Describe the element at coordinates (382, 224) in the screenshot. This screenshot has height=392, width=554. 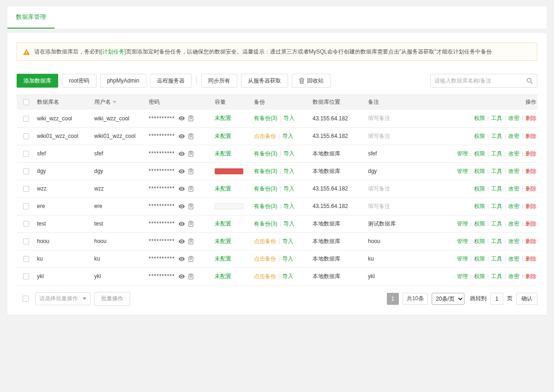
I see `db-note: 测试数据库` at that location.